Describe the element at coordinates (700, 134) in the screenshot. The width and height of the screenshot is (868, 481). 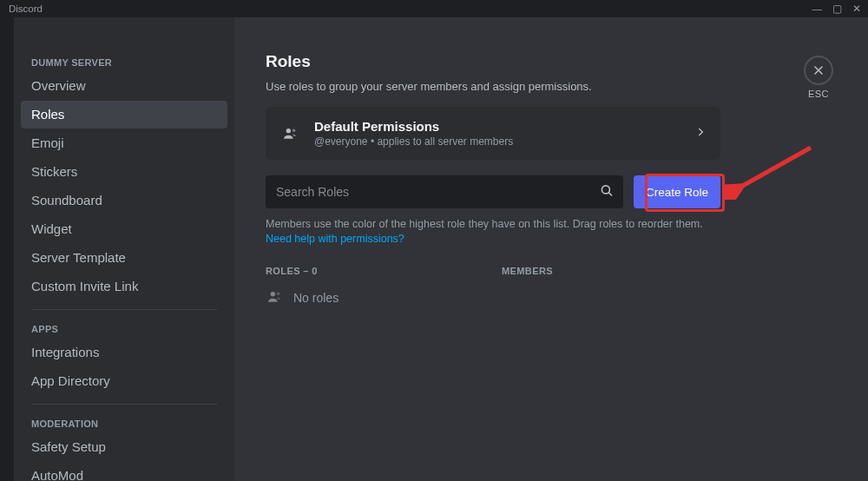
I see `chevron-right-icon` at that location.